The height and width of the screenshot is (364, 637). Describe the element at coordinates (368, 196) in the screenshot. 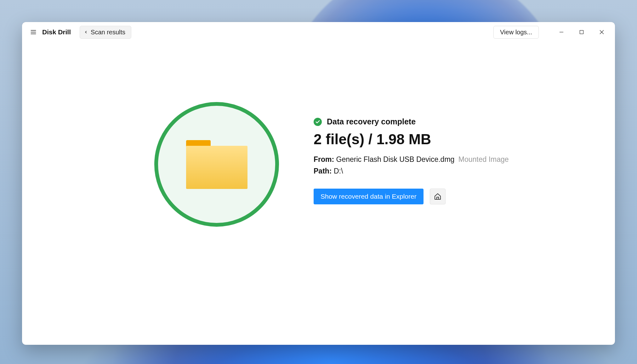

I see `show-in-explorer-button: Show recovered data in Explorer` at that location.